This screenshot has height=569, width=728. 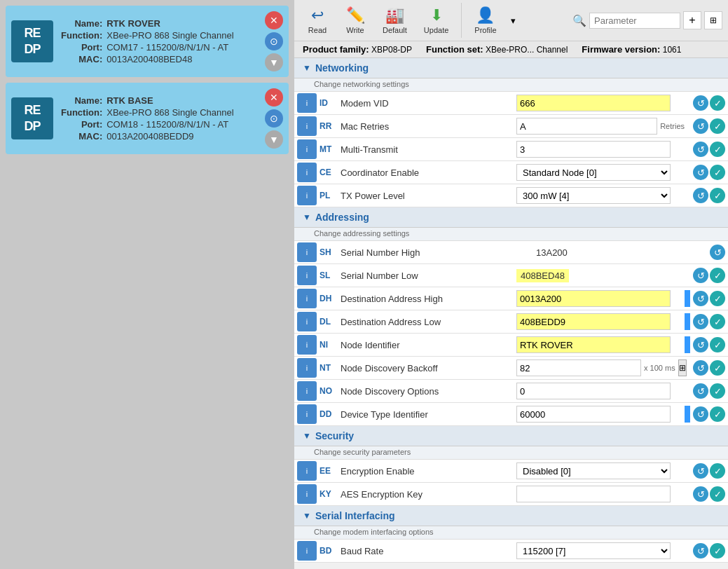 What do you see at coordinates (436, 20) in the screenshot?
I see `update-button: ⬇ Update` at bounding box center [436, 20].